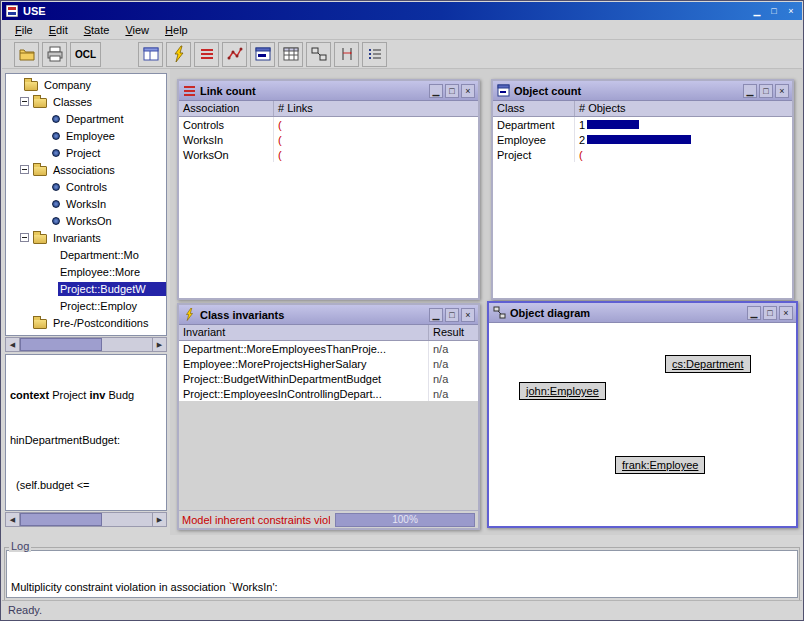 The width and height of the screenshot is (804, 621). Describe the element at coordinates (774, 12) in the screenshot. I see `window-maximize-button: □` at that location.